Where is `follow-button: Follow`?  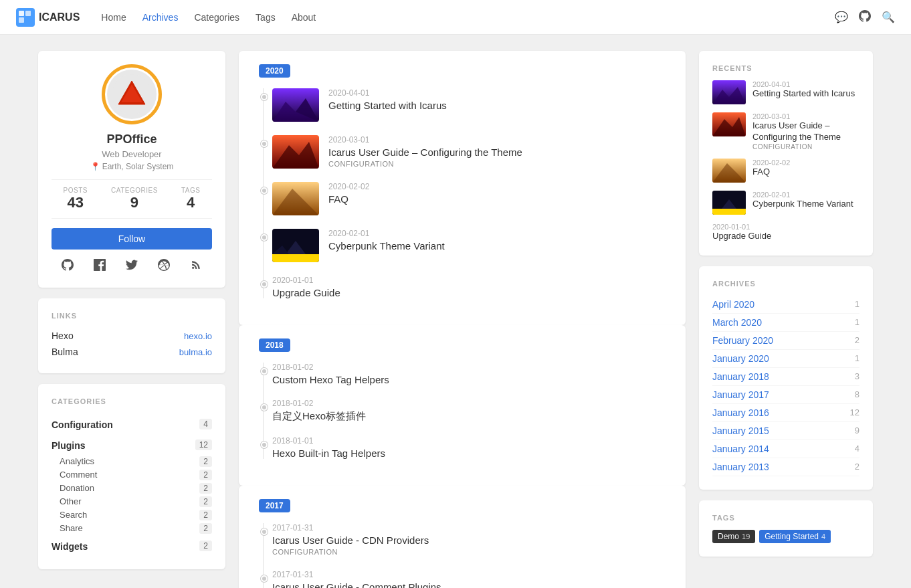 follow-button: Follow is located at coordinates (132, 239).